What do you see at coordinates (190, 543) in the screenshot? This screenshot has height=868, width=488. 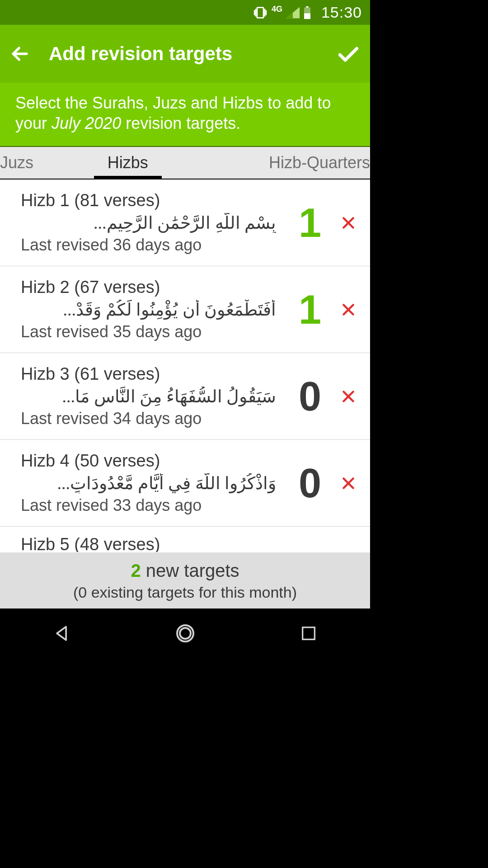 I see `list-item-title: Hizb 5 (48 verses)` at bounding box center [190, 543].